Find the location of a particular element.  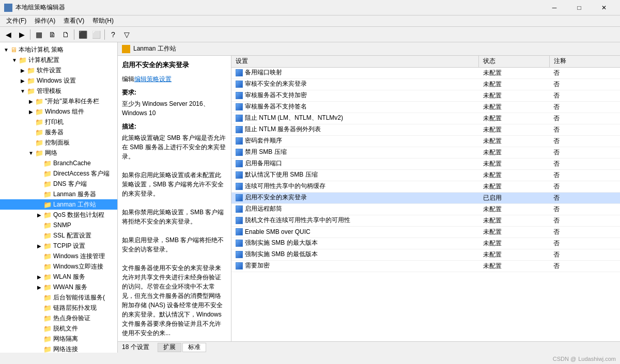

requirement-heading: 要求: is located at coordinates (175, 92).